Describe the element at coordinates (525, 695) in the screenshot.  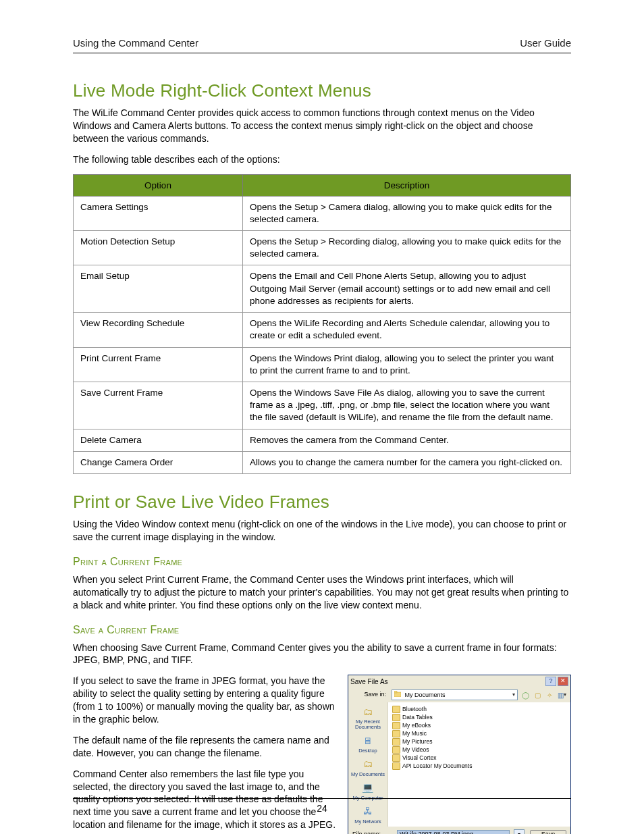
I see `back-icon: ◯` at that location.